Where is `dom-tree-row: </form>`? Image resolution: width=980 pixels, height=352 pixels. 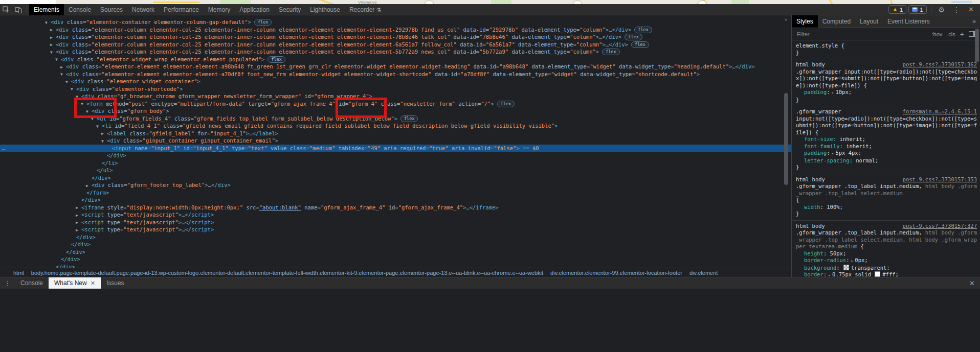
dom-tree-row: </form> is located at coordinates (395, 193).